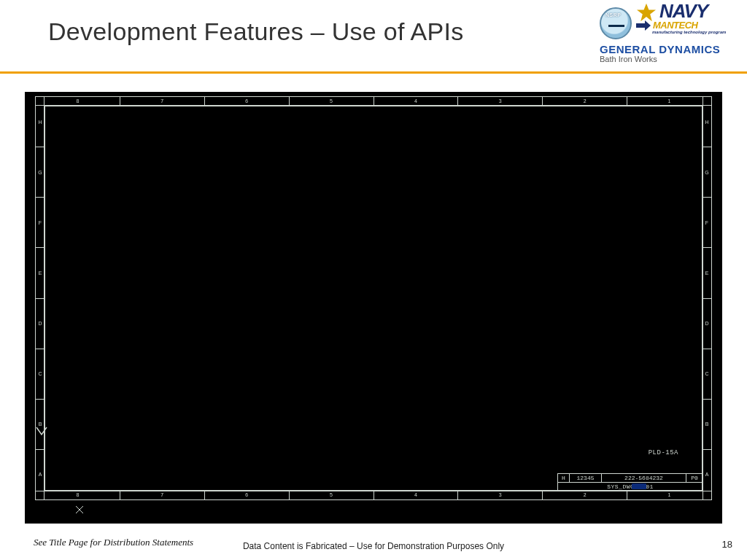  Describe the element at coordinates (669, 53) in the screenshot. I see `general-dynamics-logo: GENERAL DYNAMICS Bath Iron Works` at that location.